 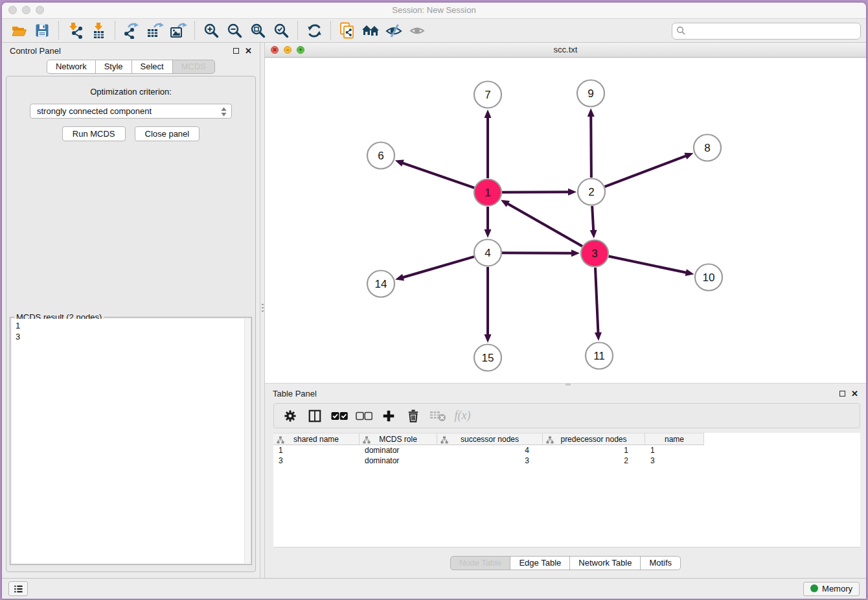 What do you see at coordinates (194, 67) in the screenshot?
I see `tab-mcds: MCDS` at bounding box center [194, 67].